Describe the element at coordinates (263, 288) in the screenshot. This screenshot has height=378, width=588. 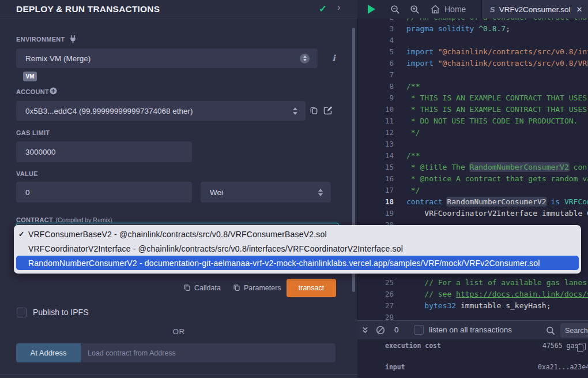
I see `parameters-button: Parameters` at that location.